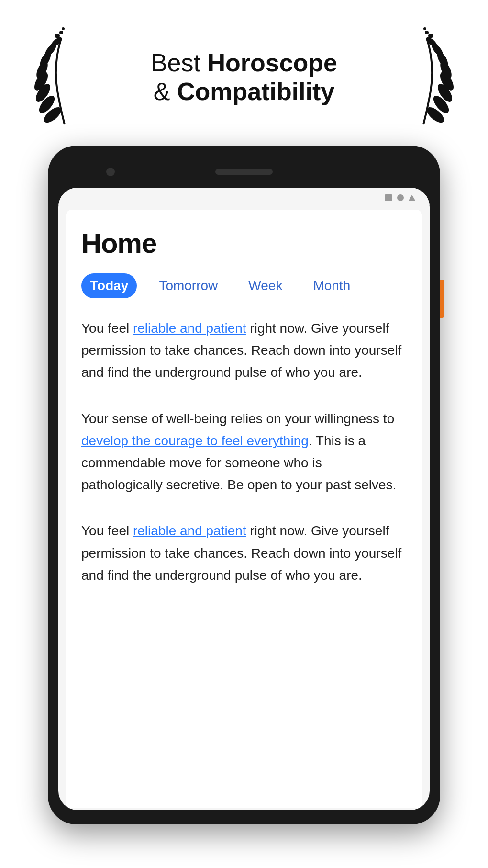 The height and width of the screenshot is (868, 488). Describe the element at coordinates (244, 452) in the screenshot. I see `paragraph-2: Your sense of well-being relies on your …` at that location.